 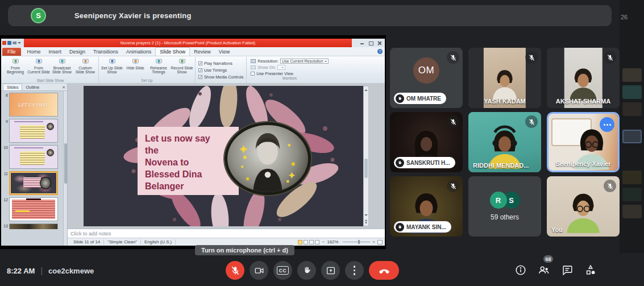 What do you see at coordinates (13, 87) in the screenshot?
I see `tab-slides: Slides` at bounding box center [13, 87].